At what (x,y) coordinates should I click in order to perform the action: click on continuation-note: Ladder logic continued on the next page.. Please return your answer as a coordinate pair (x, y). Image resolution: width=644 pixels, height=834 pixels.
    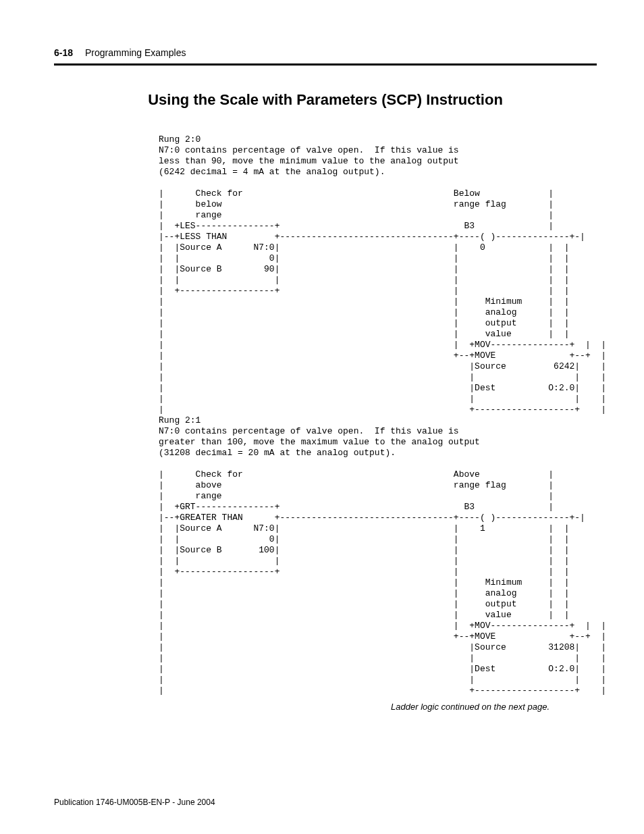
    Looking at the image, I should click on (302, 706).